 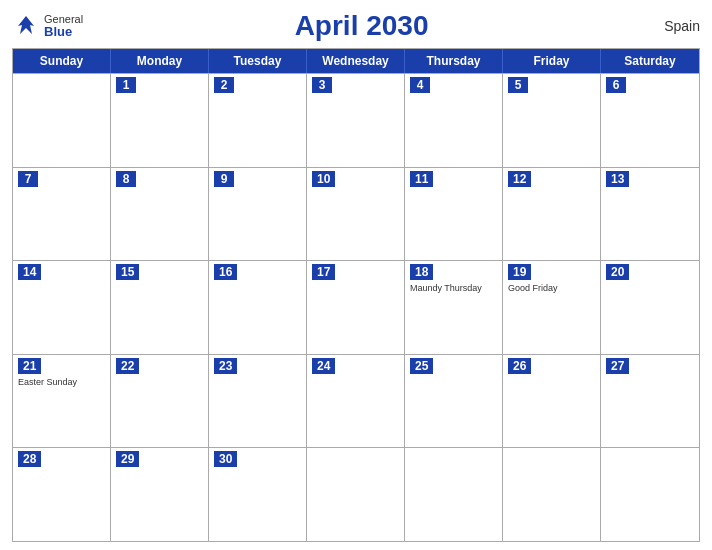 What do you see at coordinates (670, 26) in the screenshot?
I see `country-label: Spain` at bounding box center [670, 26].